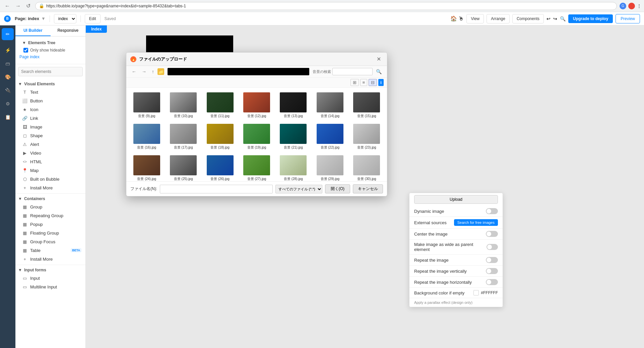 This screenshot has width=644, height=348. What do you see at coordinates (50, 170) in the screenshot?
I see `sidebar-item-map: 📍 Map` at bounding box center [50, 170].